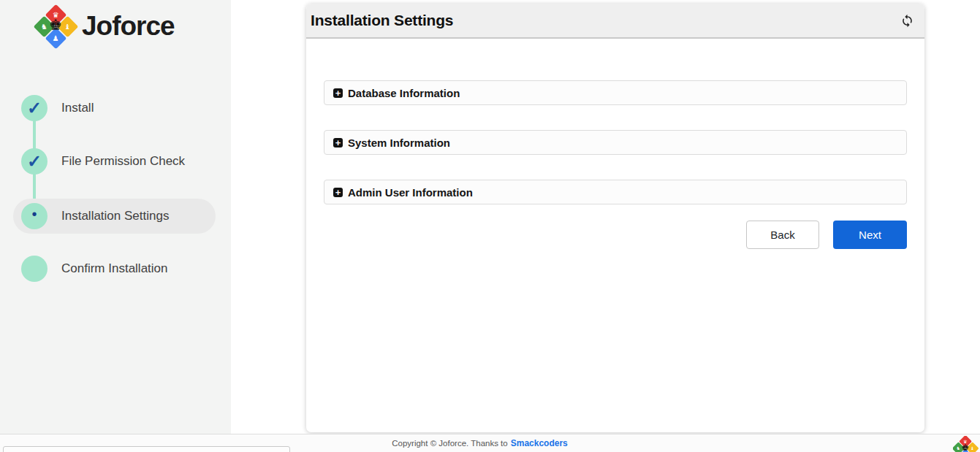 This screenshot has height=452, width=980. I want to click on section-admin-user-information: + Admin User Information, so click(615, 192).